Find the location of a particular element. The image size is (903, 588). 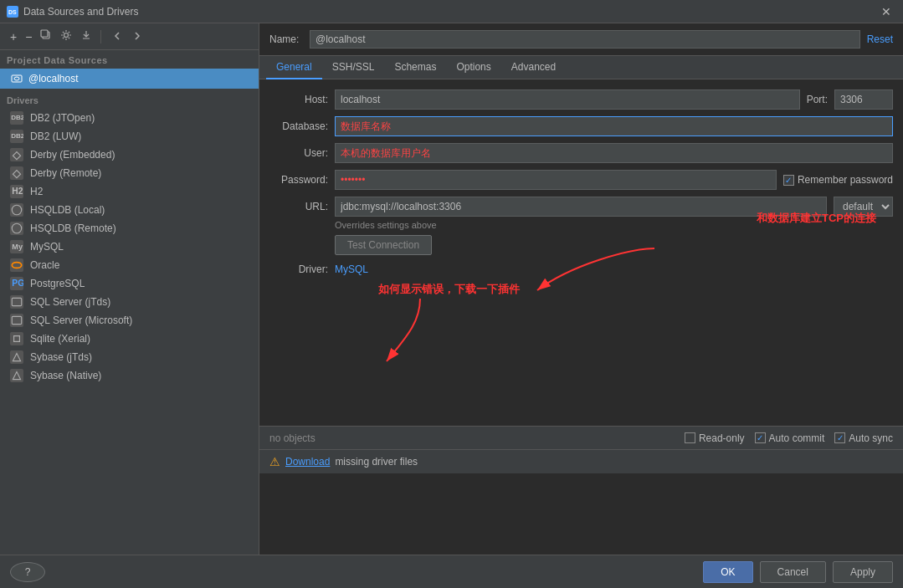

project-datasources-header: Project Data Sources is located at coordinates (129, 59).